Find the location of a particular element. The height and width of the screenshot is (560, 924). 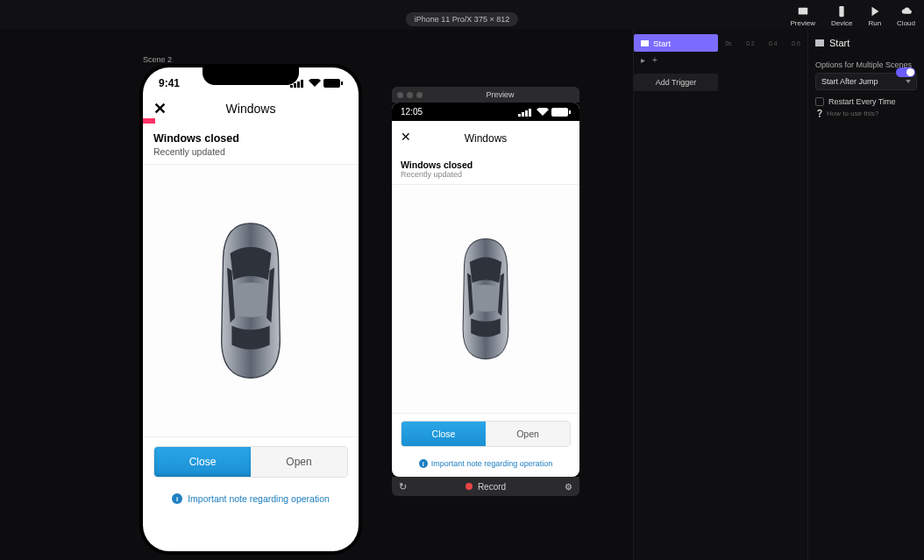

preview-title: Preview is located at coordinates (500, 95).